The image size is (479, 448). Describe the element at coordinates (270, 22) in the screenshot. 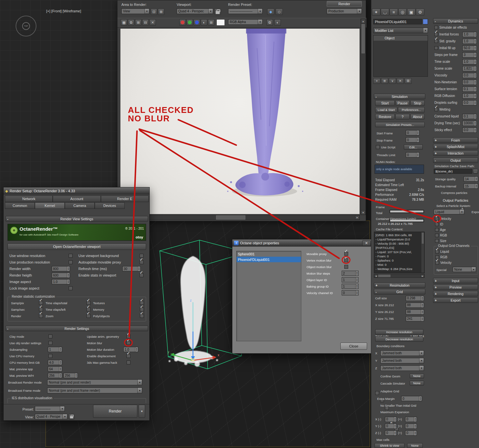

I see `layer-compare-icon: ⧉` at that location.